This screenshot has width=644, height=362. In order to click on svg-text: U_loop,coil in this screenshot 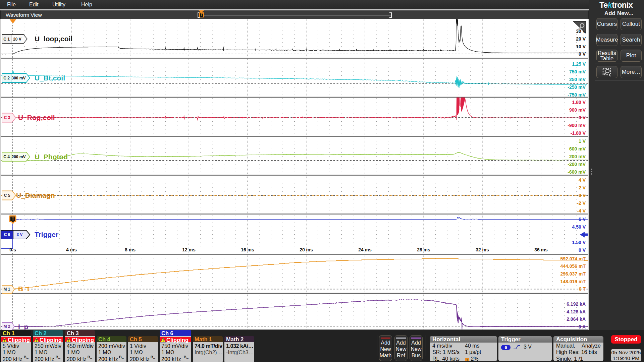, I will do `click(54, 39)`.